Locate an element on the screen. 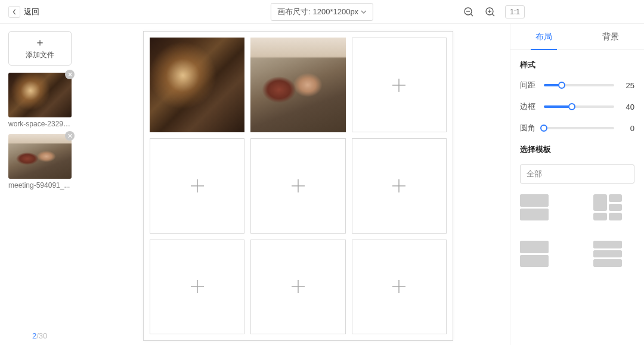  thumbnail-label: meeting-594091_... is located at coordinates (40, 185).